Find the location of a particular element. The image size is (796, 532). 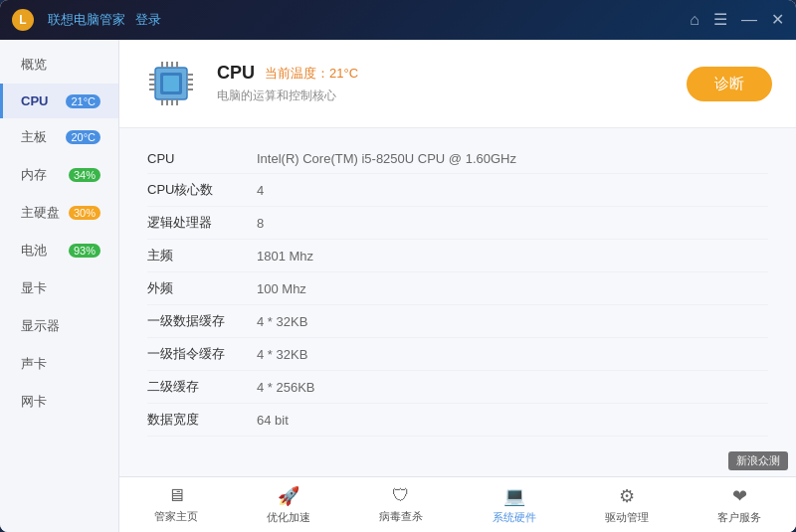

sidebar-item-memory: 内存 34% is located at coordinates (60, 175).